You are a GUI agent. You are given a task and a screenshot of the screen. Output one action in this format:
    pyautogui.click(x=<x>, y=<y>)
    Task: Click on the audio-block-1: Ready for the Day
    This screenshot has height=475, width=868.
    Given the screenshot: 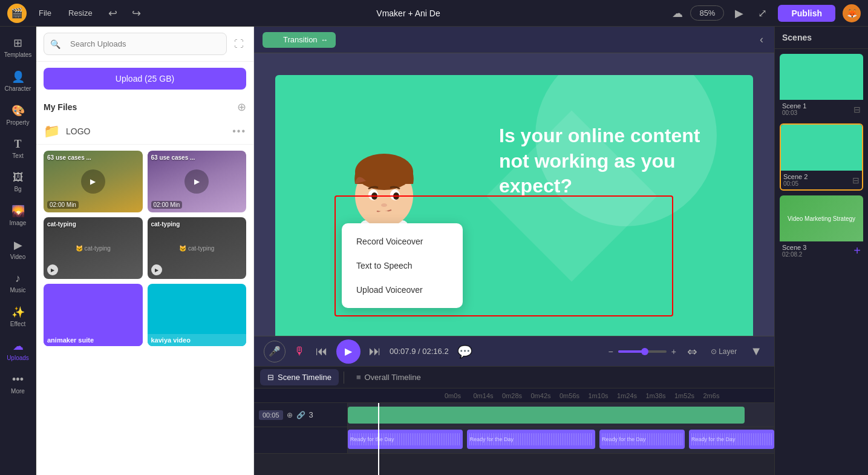 What is the action you would take?
    pyautogui.click(x=405, y=439)
    